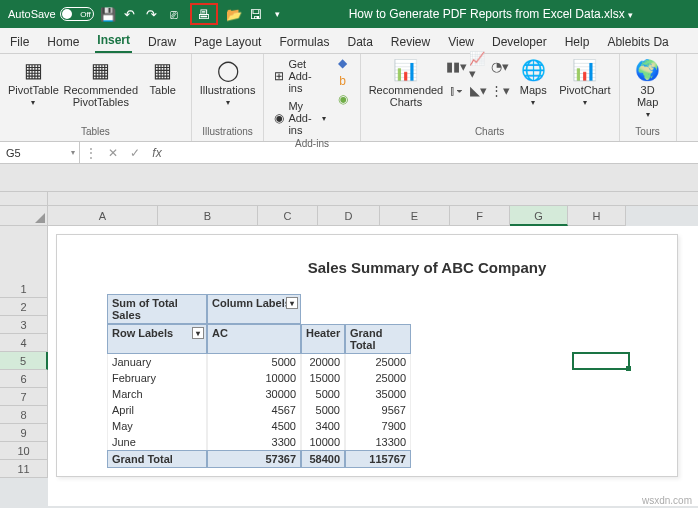 This screenshot has width=698, height=508. Describe the element at coordinates (24, 307) in the screenshot. I see `row-header-2: 2` at that location.